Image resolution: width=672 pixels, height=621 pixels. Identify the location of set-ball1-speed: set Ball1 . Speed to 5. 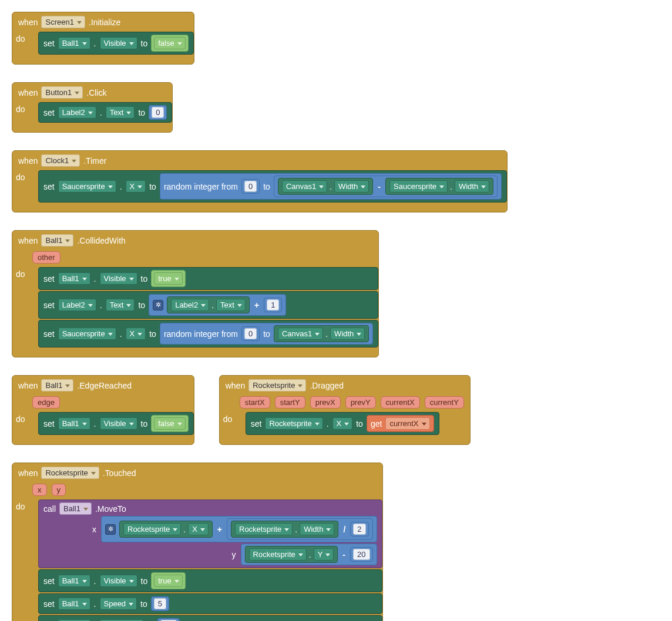
(210, 603).